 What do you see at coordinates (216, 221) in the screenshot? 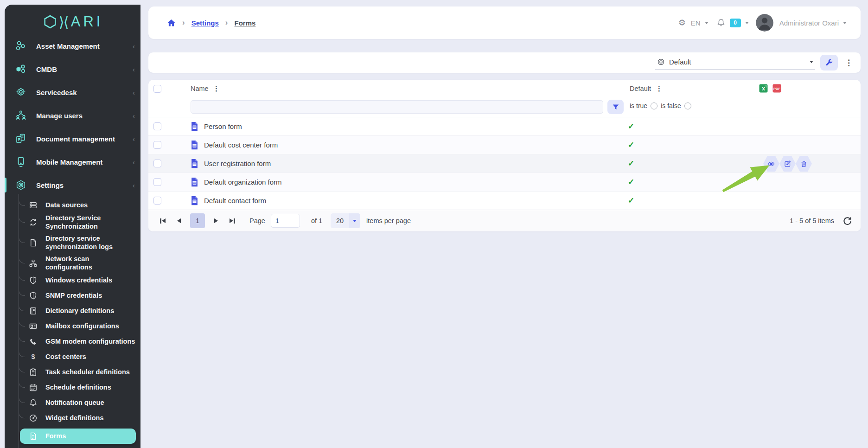
I see `next-page-button` at bounding box center [216, 221].